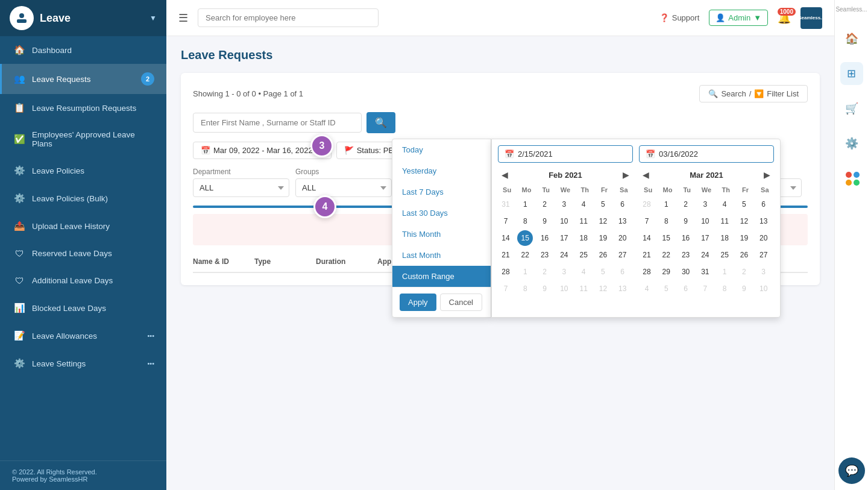 This screenshot has width=868, height=490. What do you see at coordinates (505, 175) in the screenshot?
I see `left-cal-prev: ◀` at bounding box center [505, 175].